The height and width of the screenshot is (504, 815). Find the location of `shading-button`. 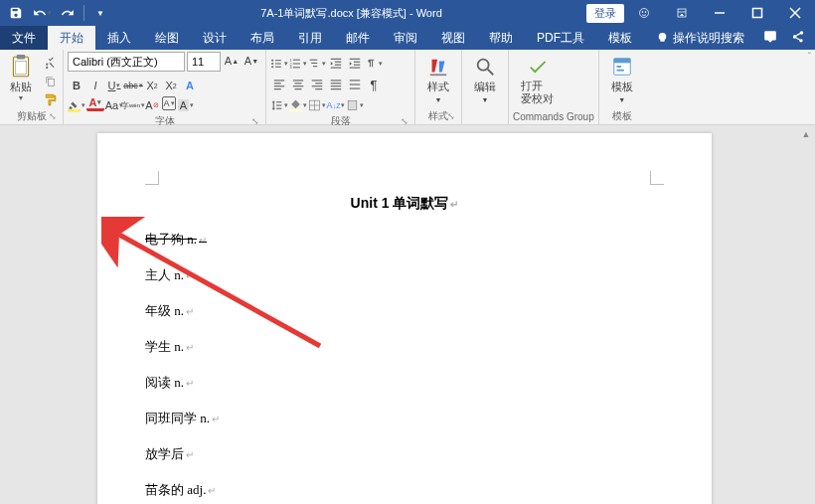

shading-button is located at coordinates (298, 105).